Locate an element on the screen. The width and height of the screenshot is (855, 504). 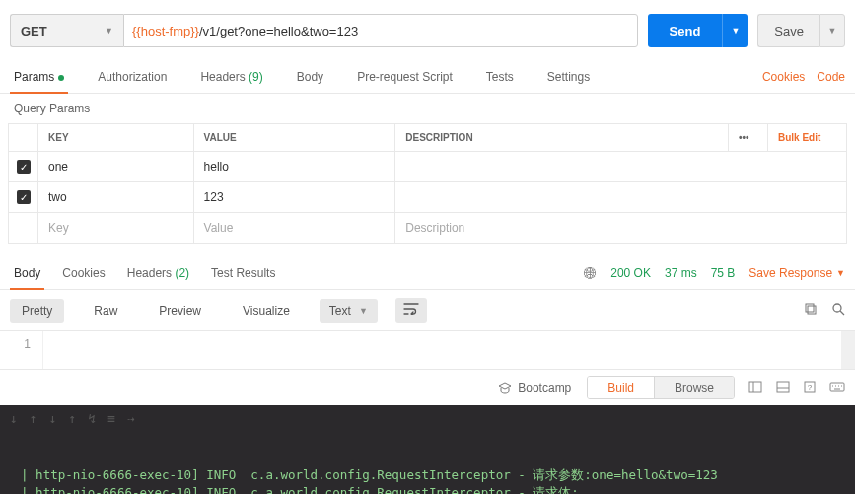
view-raw: Raw is located at coordinates (106, 311).